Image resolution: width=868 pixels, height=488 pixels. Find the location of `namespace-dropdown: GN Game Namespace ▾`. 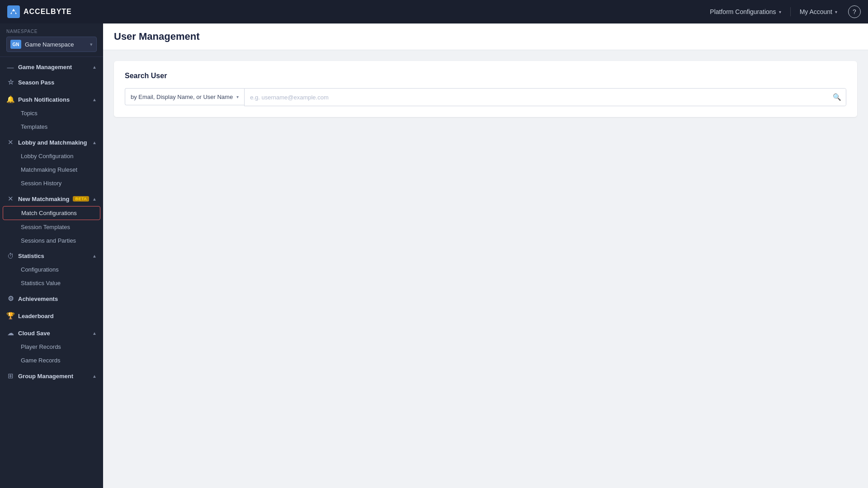

namespace-dropdown: GN Game Namespace ▾ is located at coordinates (52, 44).